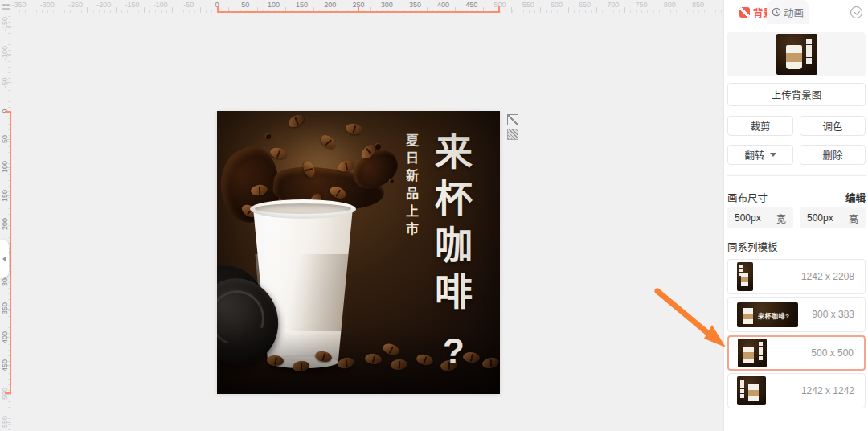 This screenshot has height=431, width=868. I want to click on divider, so click(796, 175).